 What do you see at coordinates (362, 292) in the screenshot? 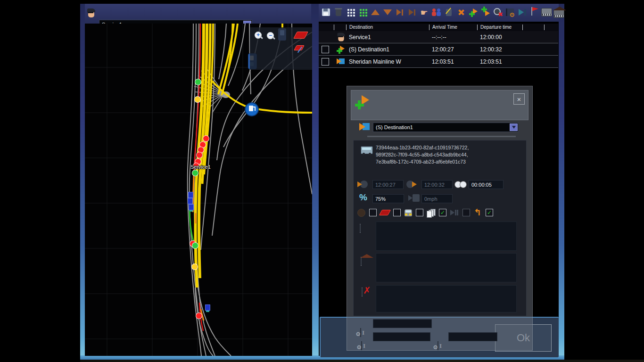
I see `no-platform-icon: ✗` at bounding box center [362, 292].